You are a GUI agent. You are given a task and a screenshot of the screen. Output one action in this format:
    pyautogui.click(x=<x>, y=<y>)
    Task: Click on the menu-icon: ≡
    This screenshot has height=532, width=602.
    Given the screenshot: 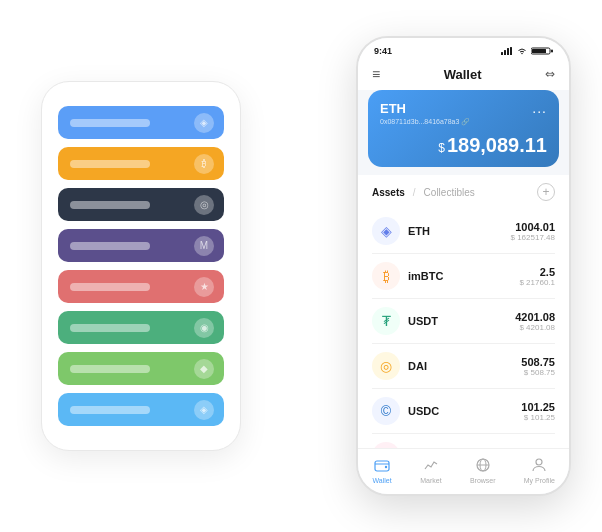 What is the action you would take?
    pyautogui.click(x=376, y=74)
    